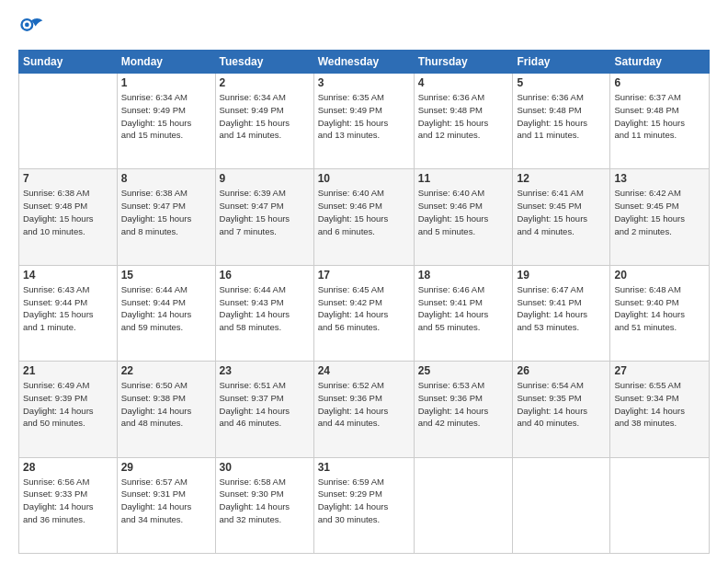  Describe the element at coordinates (265, 409) in the screenshot. I see `calendar-cell: 23Sunrise: 6:51 AM Sunset: 9:37 PM Dayli…` at that location.